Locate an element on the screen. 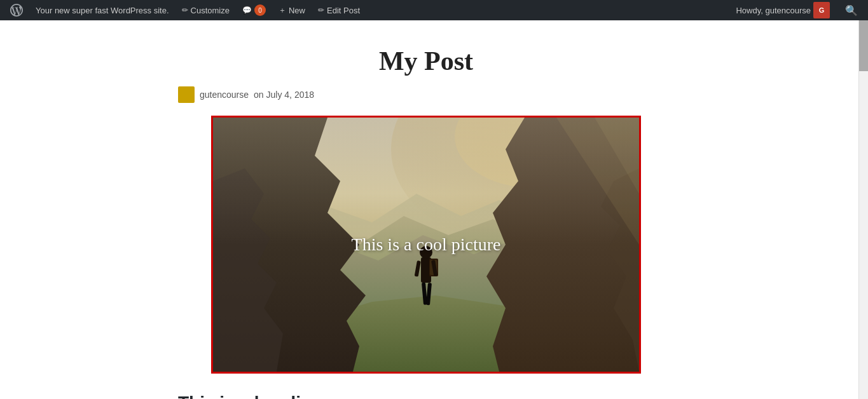 The image size is (868, 399). admin-bar-right: Howdy, gutencourse G 🔍 is located at coordinates (797, 10).